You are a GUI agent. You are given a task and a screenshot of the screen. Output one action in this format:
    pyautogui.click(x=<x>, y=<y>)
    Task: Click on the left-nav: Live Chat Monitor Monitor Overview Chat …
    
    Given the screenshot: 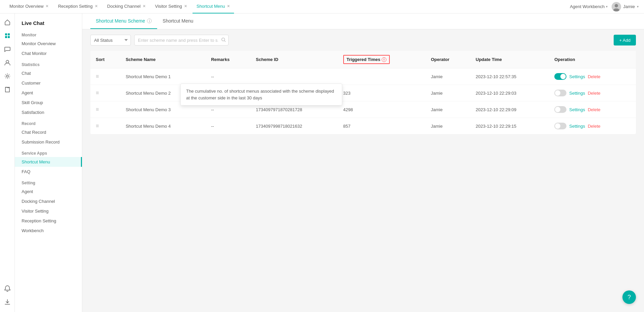 What is the action you would take?
    pyautogui.click(x=49, y=163)
    